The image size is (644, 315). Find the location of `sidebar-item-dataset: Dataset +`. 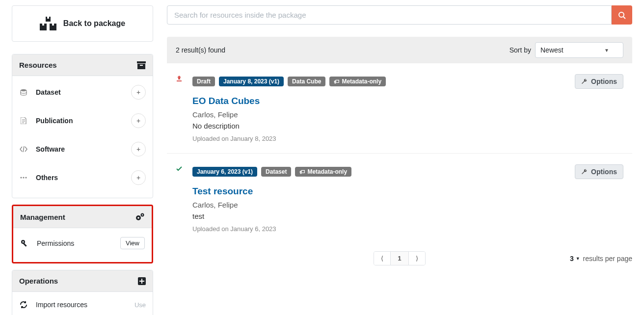

sidebar-item-dataset: Dataset + is located at coordinates (82, 92).